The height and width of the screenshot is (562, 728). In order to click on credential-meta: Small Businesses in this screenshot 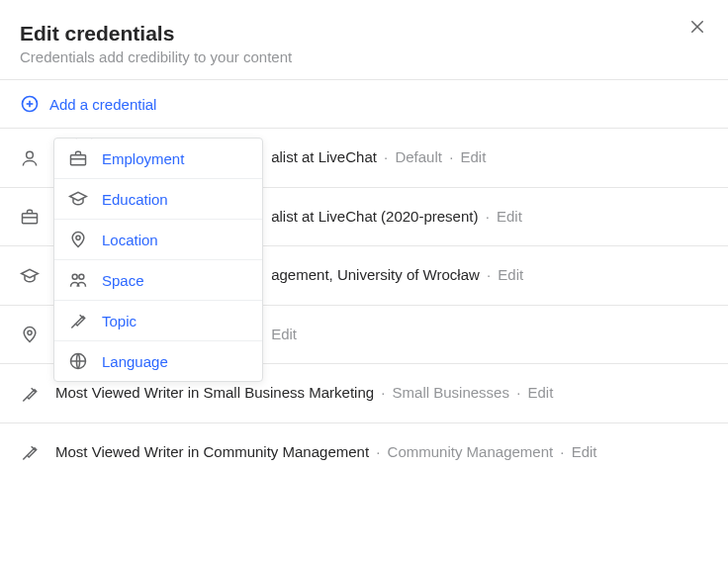, I will do `click(451, 392)`.